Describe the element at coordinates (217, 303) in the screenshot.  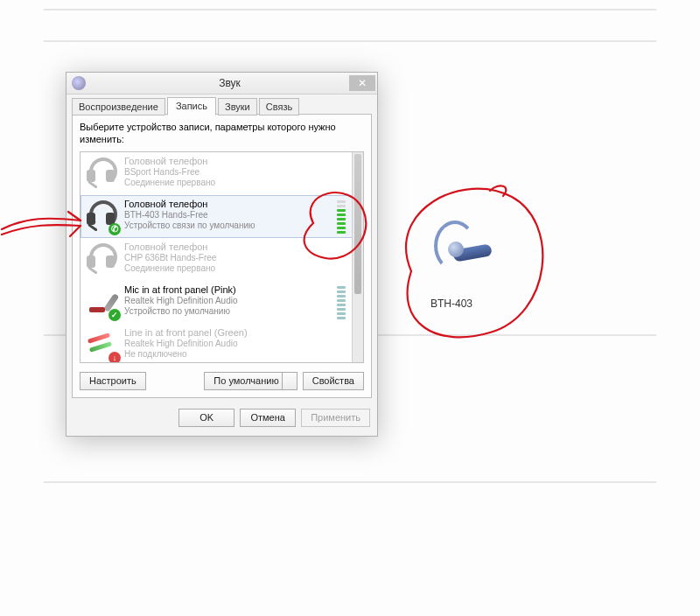
I see `device-row: ✓ Mic in at front panel (Pink) Realtek H…` at that location.